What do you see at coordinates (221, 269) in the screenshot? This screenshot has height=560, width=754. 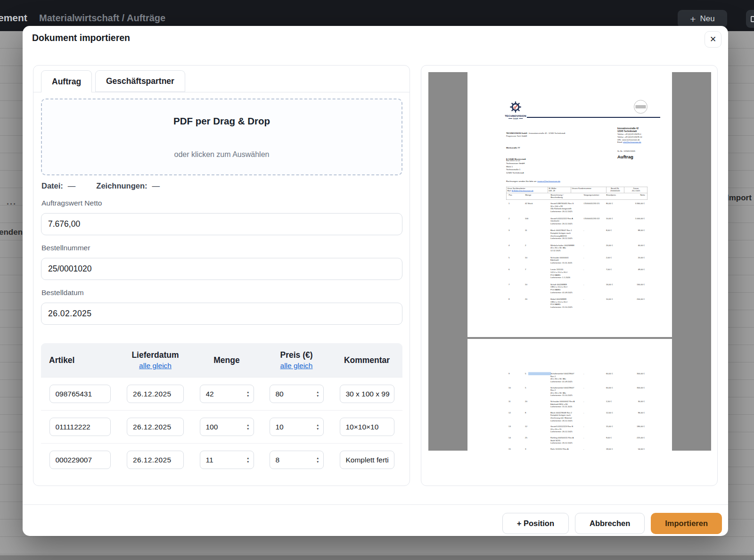 I see `bestellnummer-input` at bounding box center [221, 269].